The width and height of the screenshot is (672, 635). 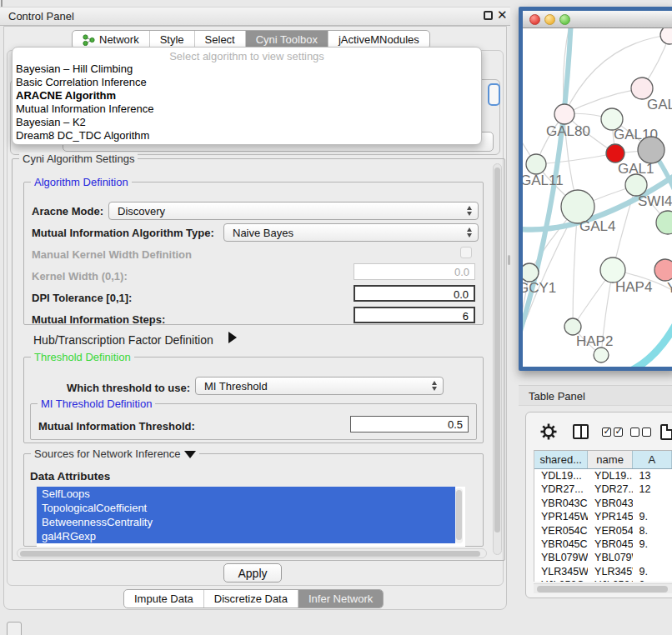 What do you see at coordinates (594, 342) in the screenshot?
I see `node-label: HAP2` at bounding box center [594, 342].